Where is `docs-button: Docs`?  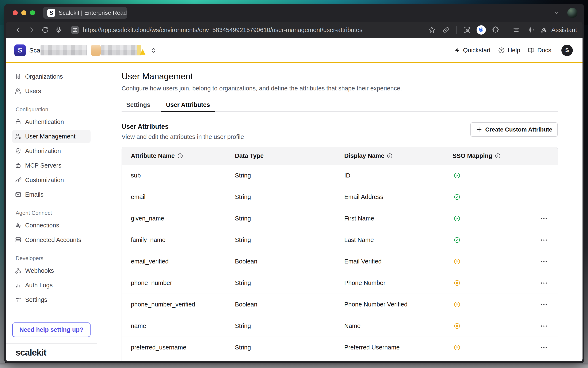 docs-button: Docs is located at coordinates (540, 50).